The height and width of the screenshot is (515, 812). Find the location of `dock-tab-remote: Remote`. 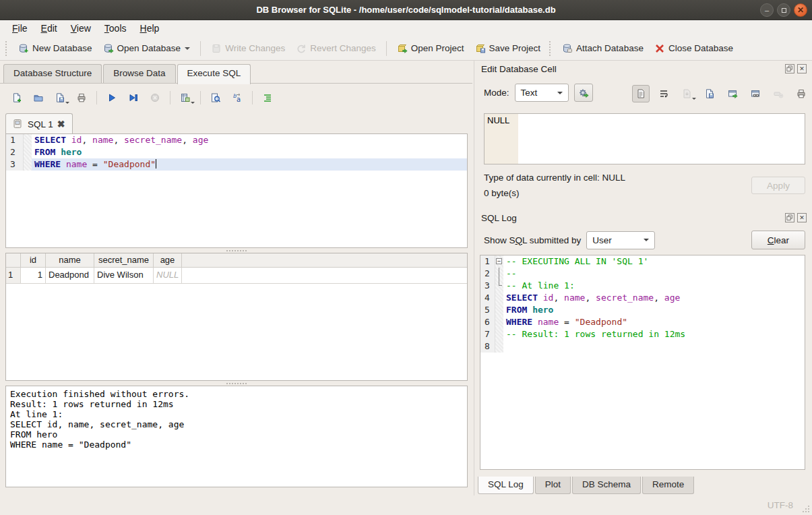

dock-tab-remote: Remote is located at coordinates (668, 485).